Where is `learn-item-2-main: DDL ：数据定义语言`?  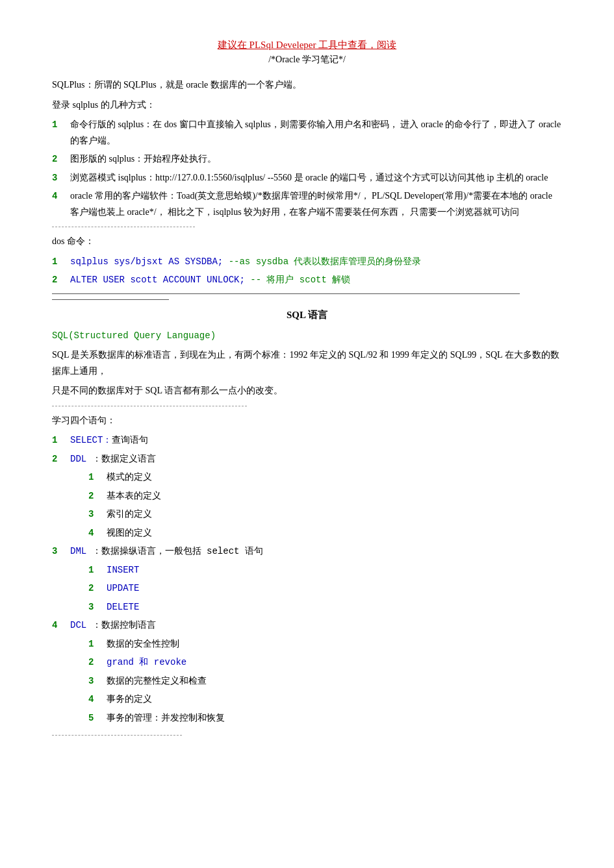
learn-item-2-main: DDL ：数据定义语言 is located at coordinates (113, 460).